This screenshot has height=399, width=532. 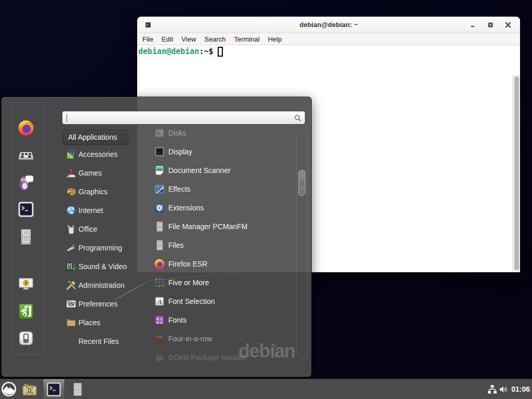 I want to click on category-administration: Administration, so click(x=106, y=285).